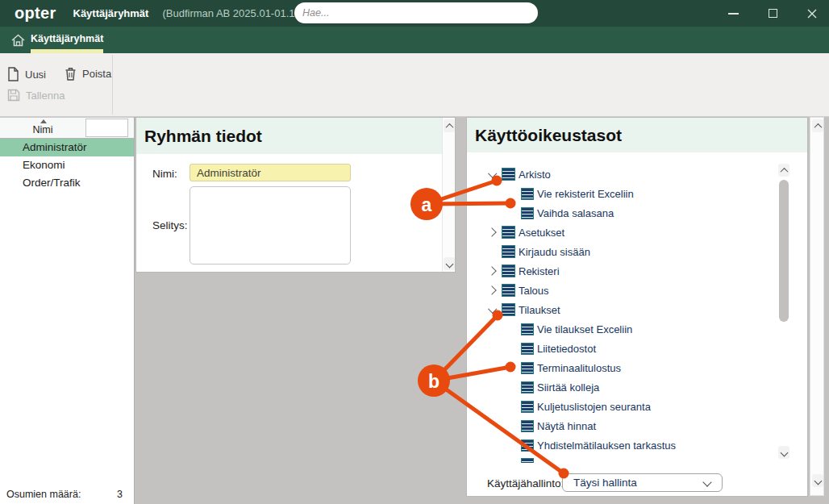 Image resolution: width=829 pixels, height=504 pixels. What do you see at coordinates (88, 74) in the screenshot?
I see `delete-button: Poista` at bounding box center [88, 74].